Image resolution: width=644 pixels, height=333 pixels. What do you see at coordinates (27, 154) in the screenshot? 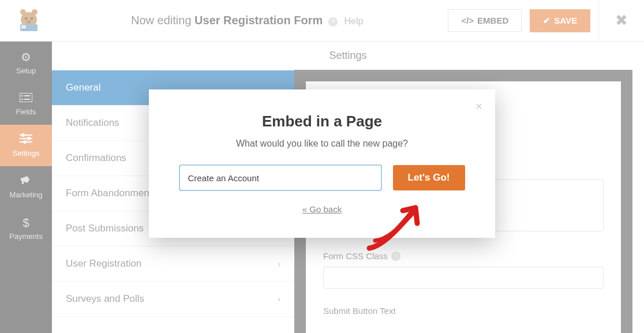
I see `sidebar-label: Settings` at bounding box center [27, 154].